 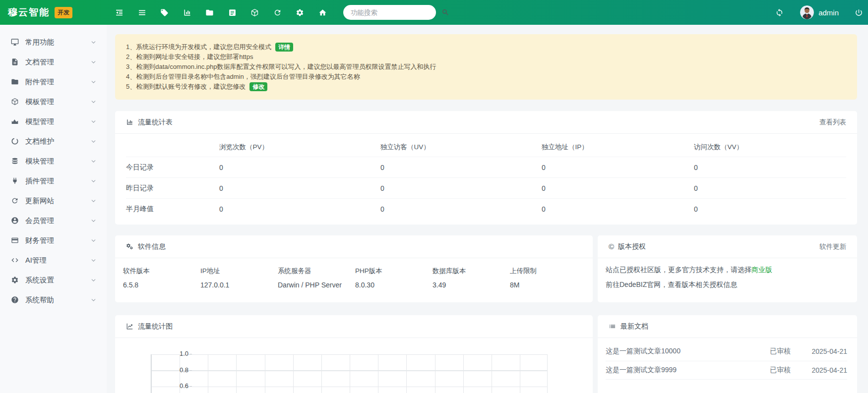 What do you see at coordinates (471, 285) in the screenshot?
I see `field-value: 3.49` at bounding box center [471, 285].